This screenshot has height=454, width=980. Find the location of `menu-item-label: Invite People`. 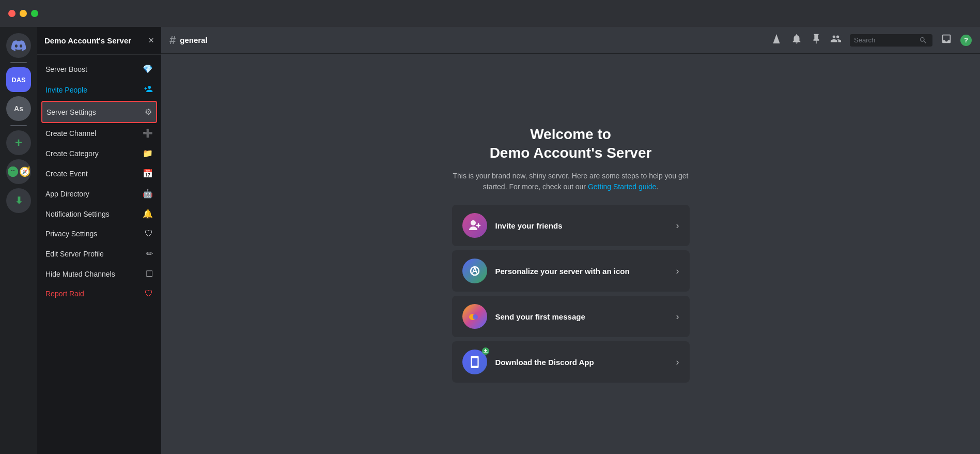

menu-item-label: Invite People is located at coordinates (66, 90).